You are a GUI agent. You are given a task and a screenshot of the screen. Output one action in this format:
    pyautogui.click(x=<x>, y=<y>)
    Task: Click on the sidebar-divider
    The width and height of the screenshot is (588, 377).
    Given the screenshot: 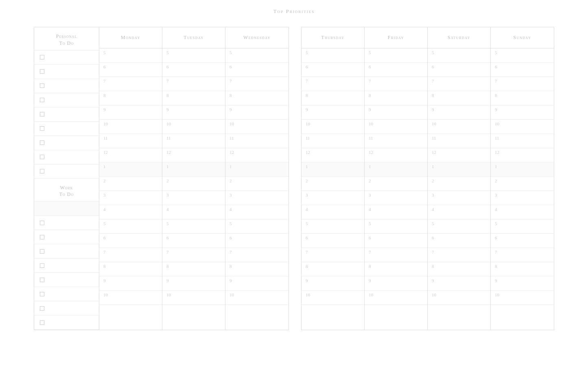 What is the action you would take?
    pyautogui.click(x=67, y=208)
    